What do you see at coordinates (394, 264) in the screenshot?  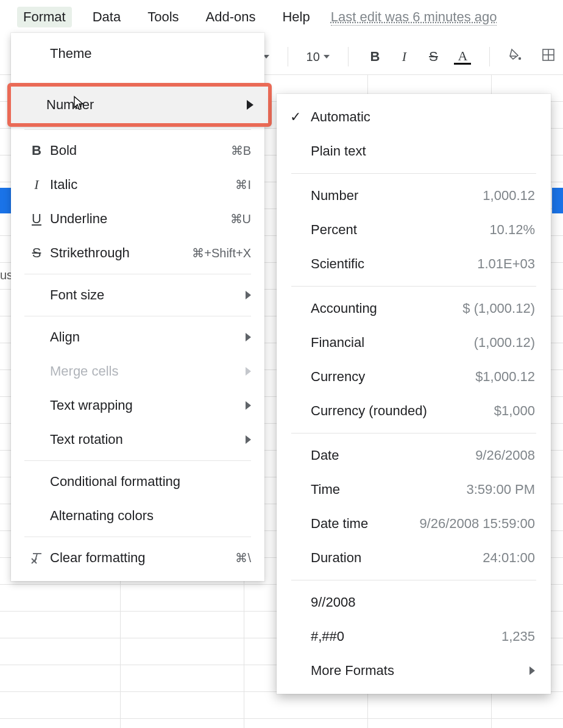 I see `submenu-label: Scientific` at bounding box center [394, 264].